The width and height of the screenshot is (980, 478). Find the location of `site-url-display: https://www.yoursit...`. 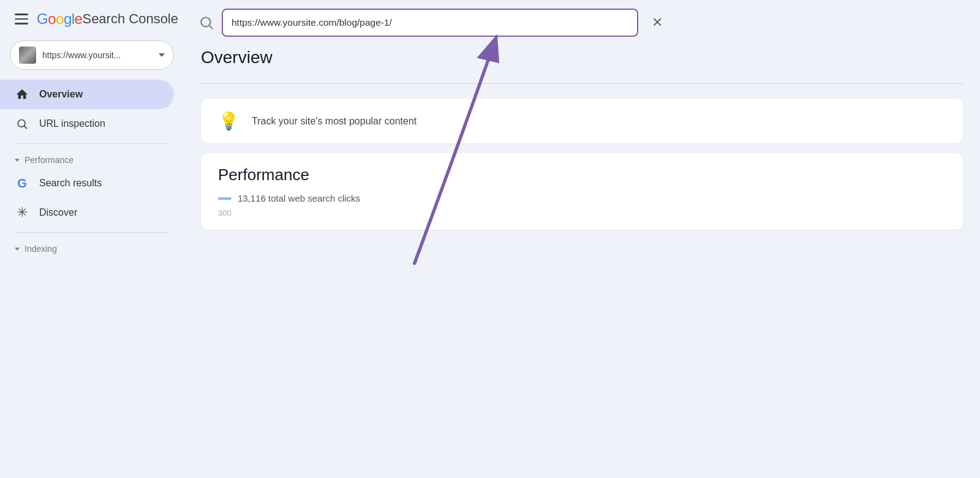

site-url-display: https://www.yoursit... is located at coordinates (97, 55).